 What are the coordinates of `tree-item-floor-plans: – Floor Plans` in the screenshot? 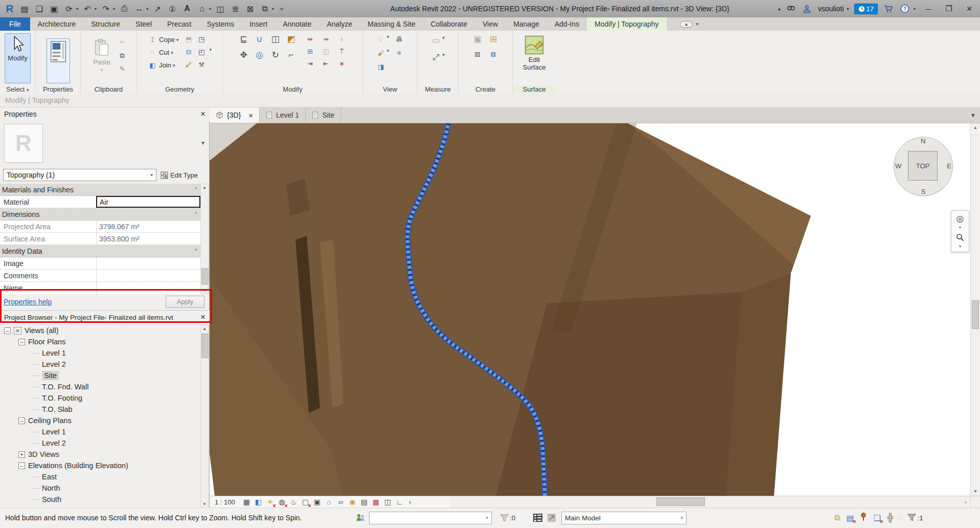 It's located at (100, 342).